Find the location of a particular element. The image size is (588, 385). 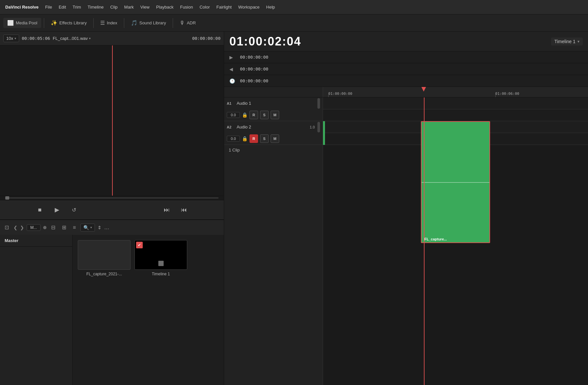

transport-times: ▶ 00:00:00:00 ◀ 00:00:00:00 🕐 00:00:00:0… is located at coordinates (406, 69).